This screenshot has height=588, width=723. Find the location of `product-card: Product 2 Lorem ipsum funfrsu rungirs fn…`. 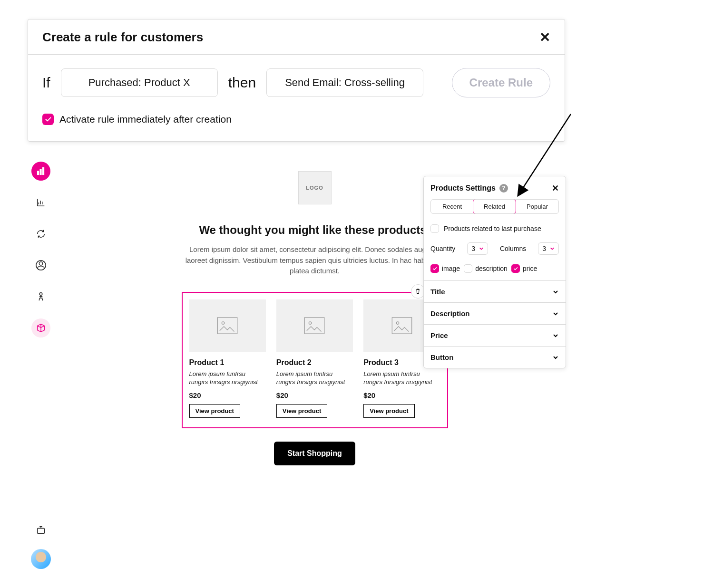

product-card: Product 2 Lorem ipsum funfrsu rungirs fn… is located at coordinates (315, 358).